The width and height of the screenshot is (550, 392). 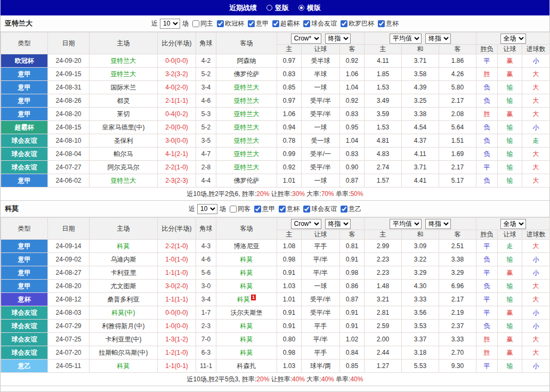 What do you see at coordinates (177, 154) in the screenshot?
I see `score-link: 4-1(2-1)` at bounding box center [177, 154].